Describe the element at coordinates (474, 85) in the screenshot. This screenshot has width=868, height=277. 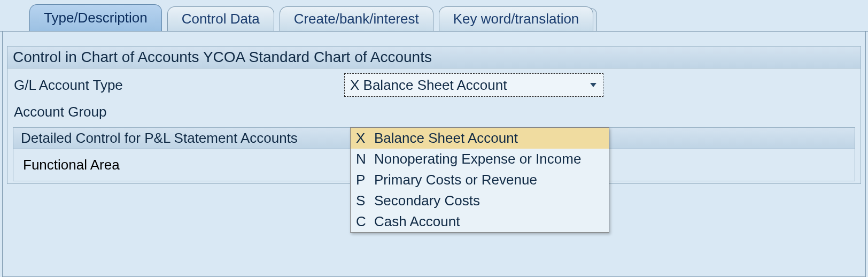
I see `combo-gl-account-type: X Balance Sheet Account` at that location.